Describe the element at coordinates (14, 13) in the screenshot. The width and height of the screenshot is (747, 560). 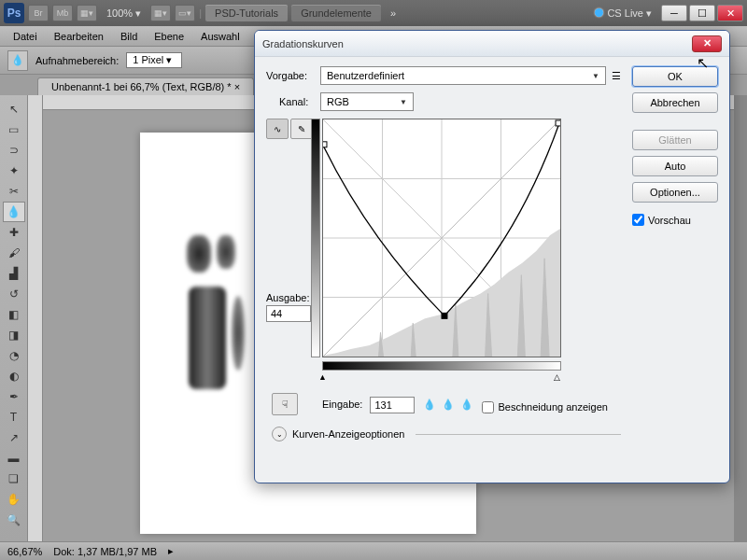
I see `ps-logo: Ps` at that location.